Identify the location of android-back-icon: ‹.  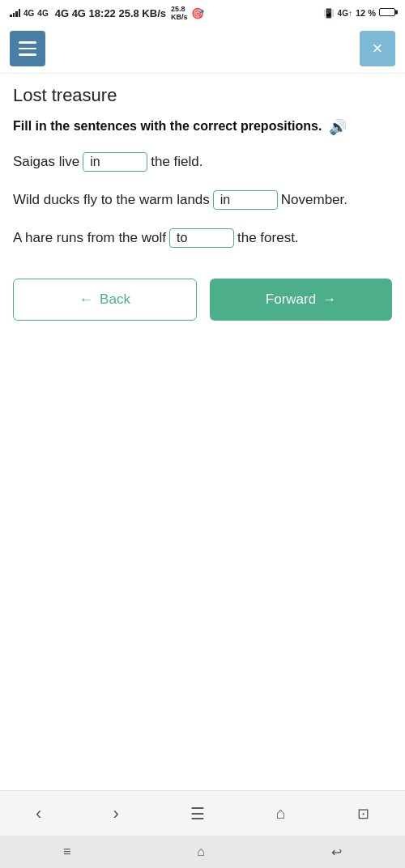
(39, 814).